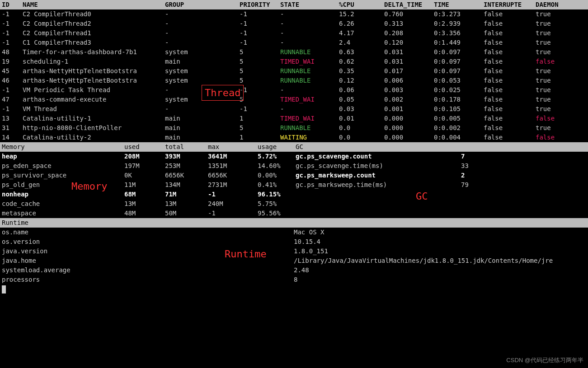 The image size is (588, 368). I want to click on col-header-state: STATE, so click(310, 5).